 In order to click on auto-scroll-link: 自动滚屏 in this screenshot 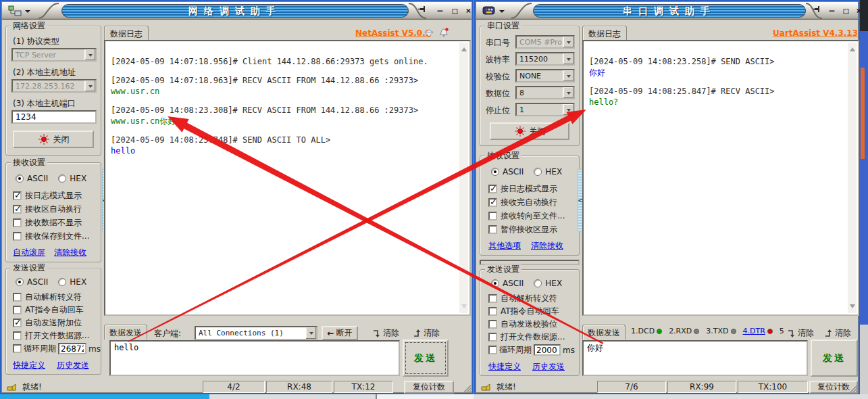, I will do `click(29, 253)`.